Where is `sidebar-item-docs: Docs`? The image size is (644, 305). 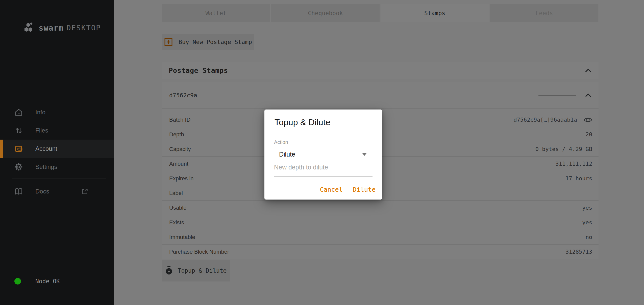 sidebar-item-docs: Docs is located at coordinates (57, 191).